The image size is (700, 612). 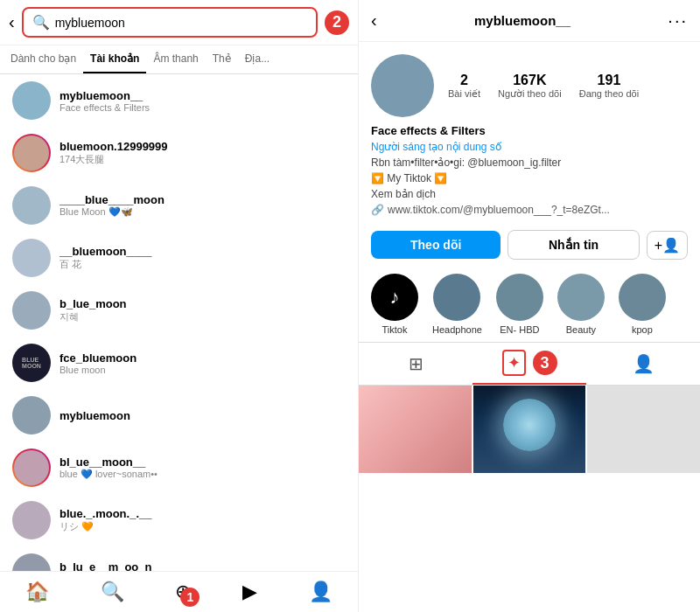 I want to click on posts-label: Bài viết, so click(x=464, y=94).